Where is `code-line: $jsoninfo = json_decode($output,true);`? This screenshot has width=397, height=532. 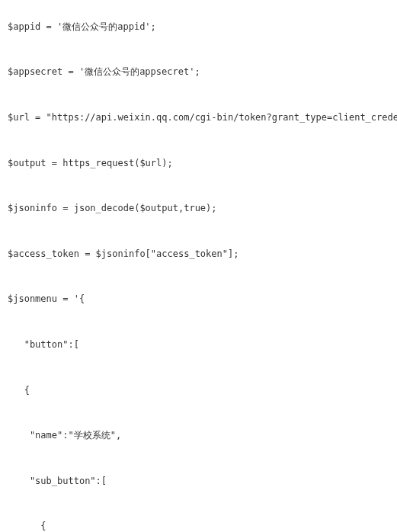 code-line: $jsoninfo = json_decode($output,true); is located at coordinates (198, 209).